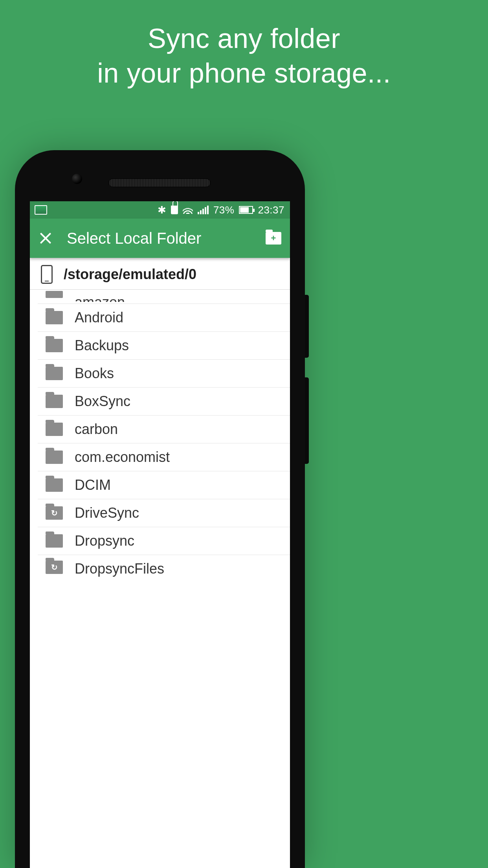  I want to click on folder-row: com.economist, so click(164, 458).